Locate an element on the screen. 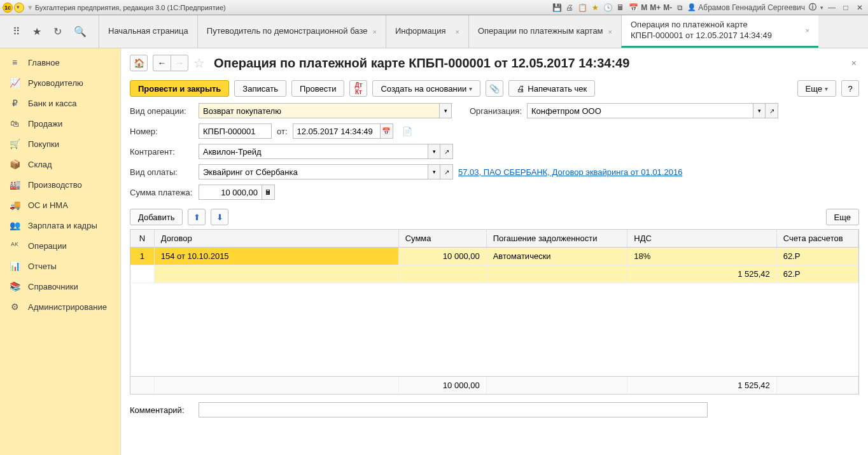 This screenshot has width=868, height=455. tab-card-ops: Операции по платежным картам × is located at coordinates (545, 32).